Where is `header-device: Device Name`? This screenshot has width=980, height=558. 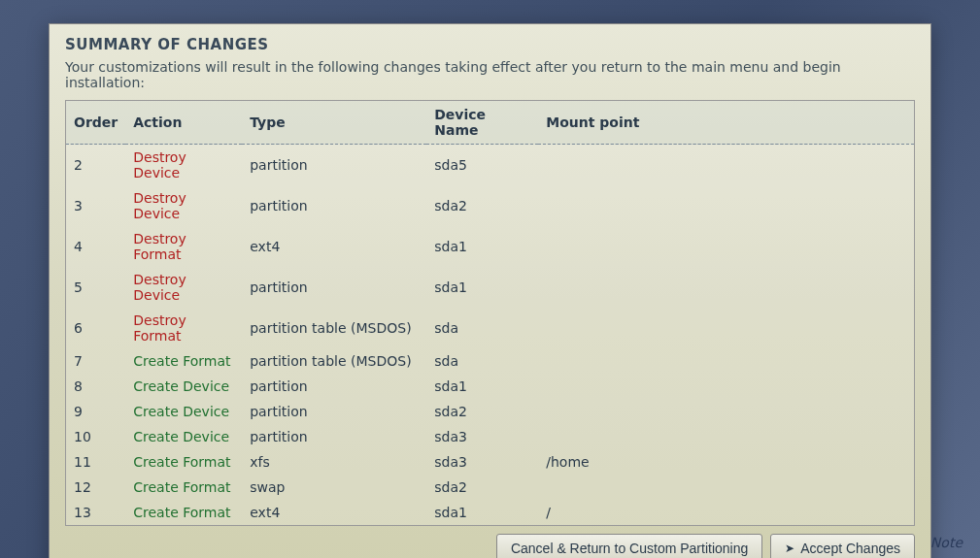
header-device: Device Name is located at coordinates (482, 122).